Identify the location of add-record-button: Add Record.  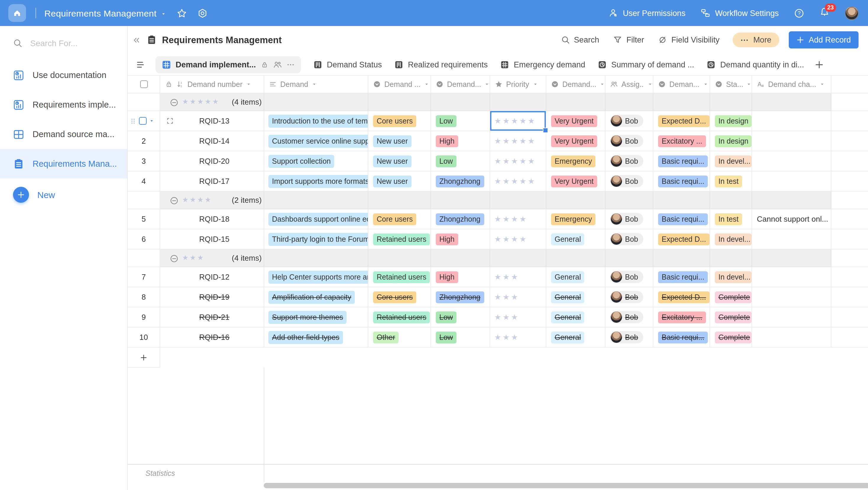
(824, 40).